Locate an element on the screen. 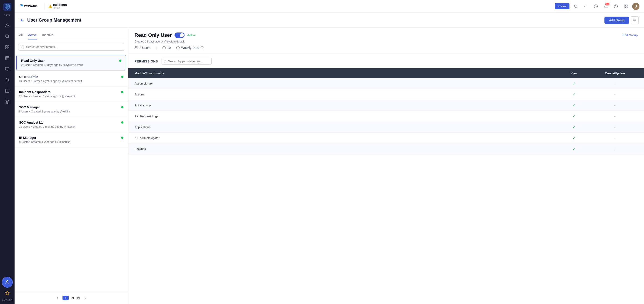 The height and width of the screenshot is (304, 644). group-detail-name-text: Read Only User is located at coordinates (153, 35).